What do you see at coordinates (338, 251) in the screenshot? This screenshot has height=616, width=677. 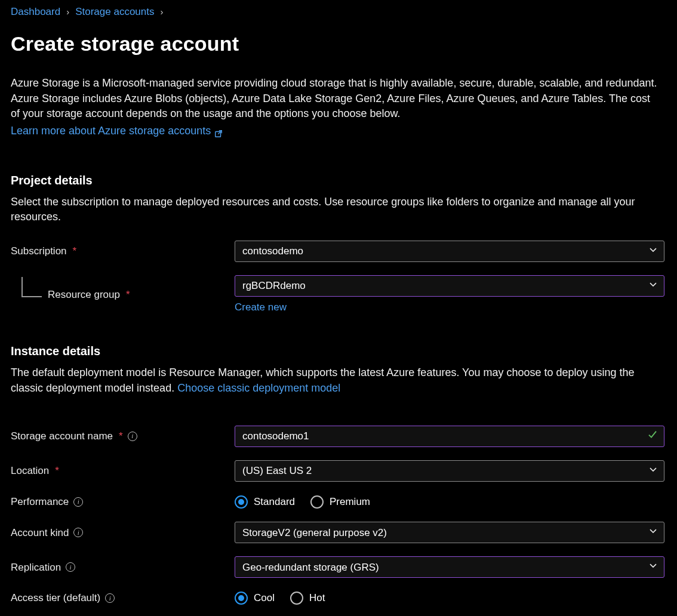 I see `subscription-row: Subscription* contosodemo` at bounding box center [338, 251].